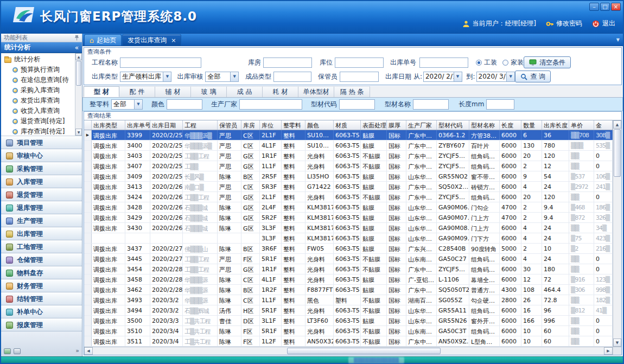 The width and height of the screenshot is (624, 364). What do you see at coordinates (431, 104) in the screenshot?
I see `profile-name-input` at bounding box center [431, 104].